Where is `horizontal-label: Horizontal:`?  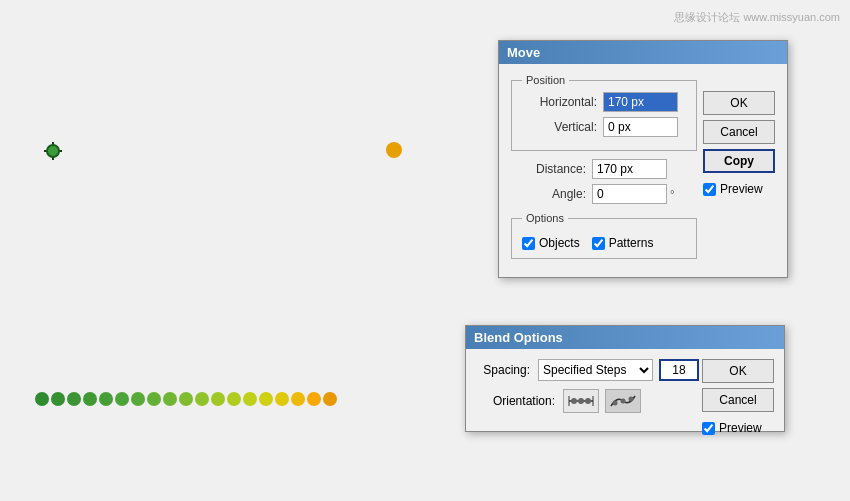 horizontal-label: Horizontal: is located at coordinates (560, 102).